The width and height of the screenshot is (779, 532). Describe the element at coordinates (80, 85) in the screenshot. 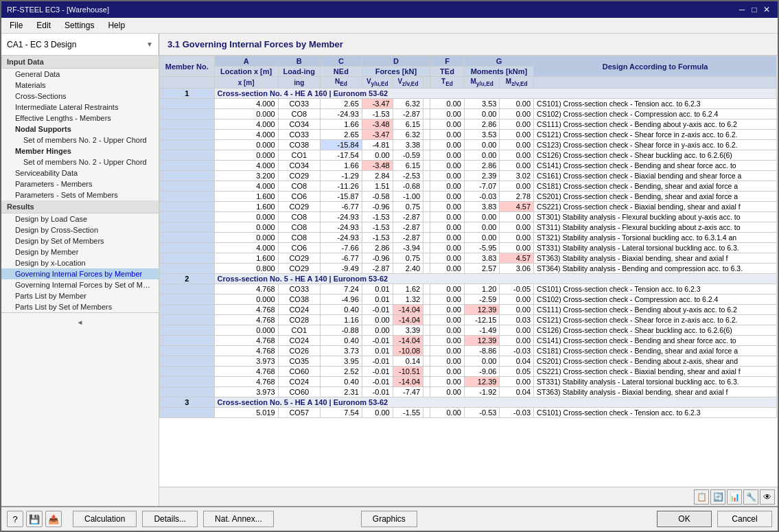

I see `sidebar-item-materials: Materials` at that location.